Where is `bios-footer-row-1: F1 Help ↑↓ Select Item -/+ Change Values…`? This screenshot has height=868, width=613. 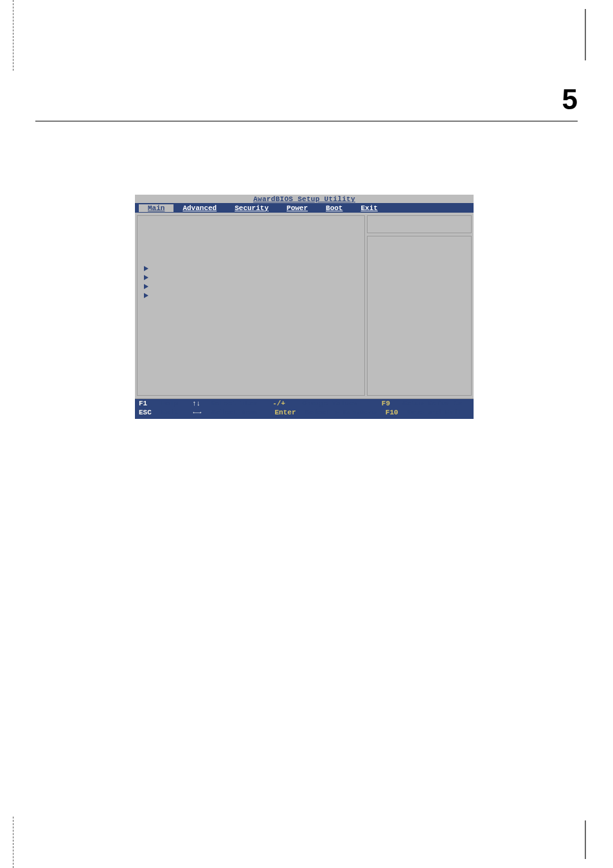 bios-footer-row-1: F1 Help ↑↓ Select Item -/+ Change Values… is located at coordinates (305, 404).